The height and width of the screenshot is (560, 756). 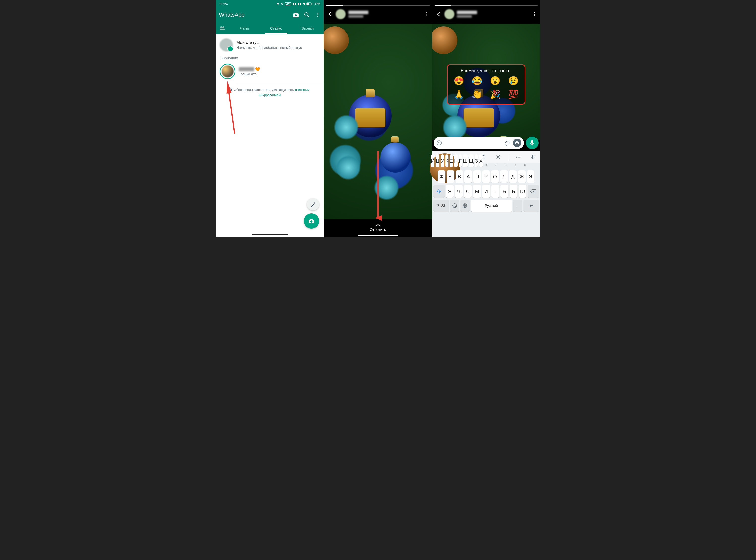 What do you see at coordinates (486, 143) in the screenshot?
I see `message-input-bar` at bounding box center [486, 143].